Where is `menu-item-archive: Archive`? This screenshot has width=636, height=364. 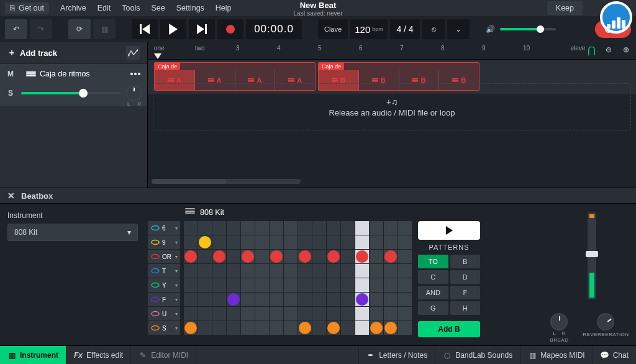
menu-item-archive: Archive is located at coordinates (73, 8).